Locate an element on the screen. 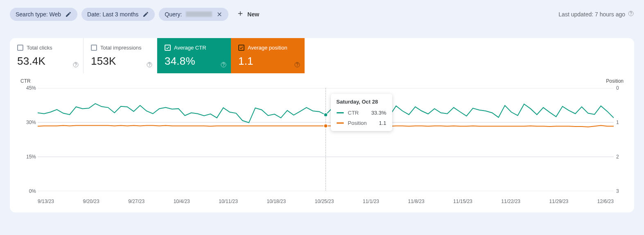  plus-icon is located at coordinates (240, 14).